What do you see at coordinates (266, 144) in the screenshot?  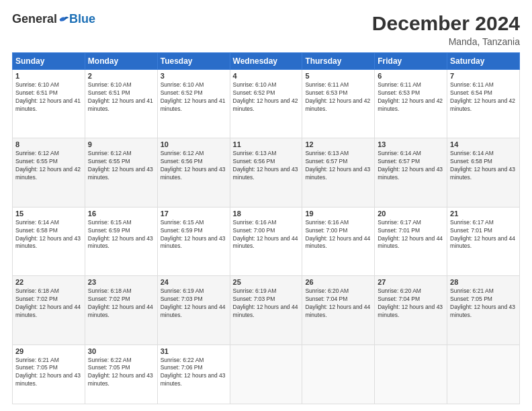 I see `day-number: 11` at bounding box center [266, 144].